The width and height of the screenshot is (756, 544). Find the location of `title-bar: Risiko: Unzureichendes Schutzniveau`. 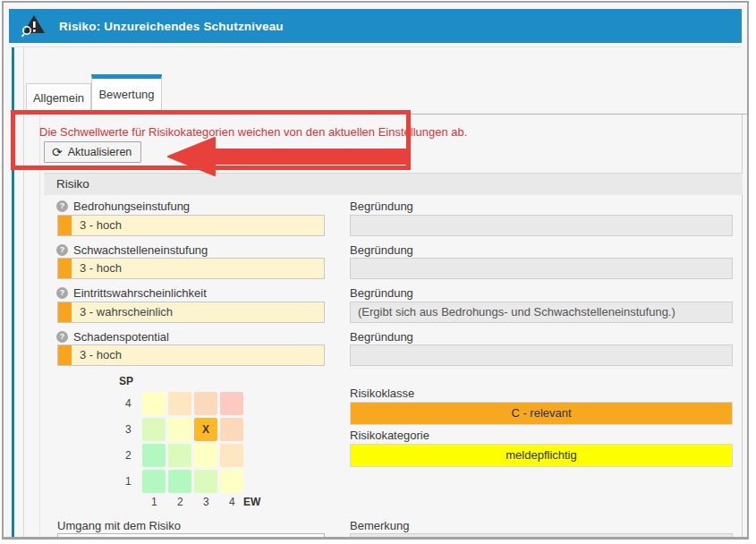

title-bar: Risiko: Unzureichendes Schutzniveau is located at coordinates (376, 26).